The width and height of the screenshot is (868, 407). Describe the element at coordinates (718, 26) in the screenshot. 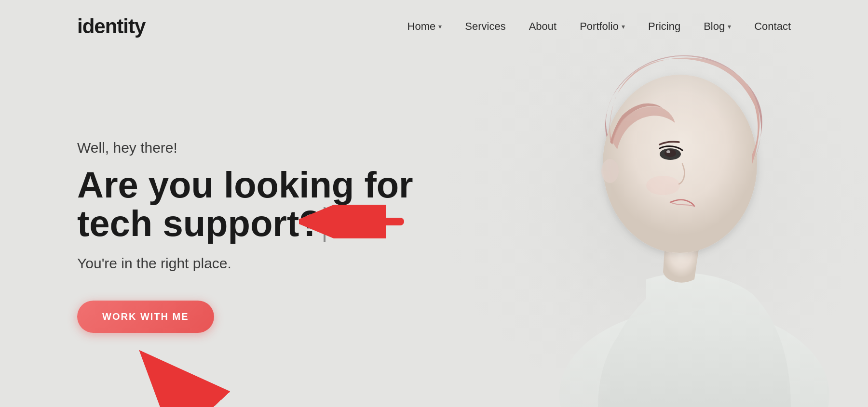

I see `nav-blog: Blog ▾` at that location.